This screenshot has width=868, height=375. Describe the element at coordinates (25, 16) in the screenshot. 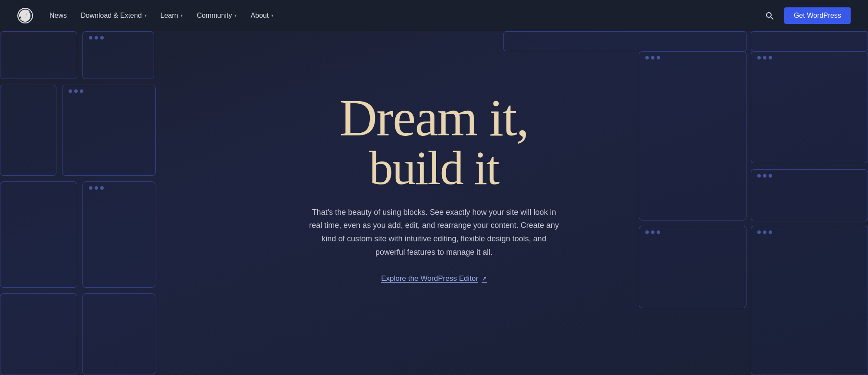

I see `wordpress-logo-icon` at that location.